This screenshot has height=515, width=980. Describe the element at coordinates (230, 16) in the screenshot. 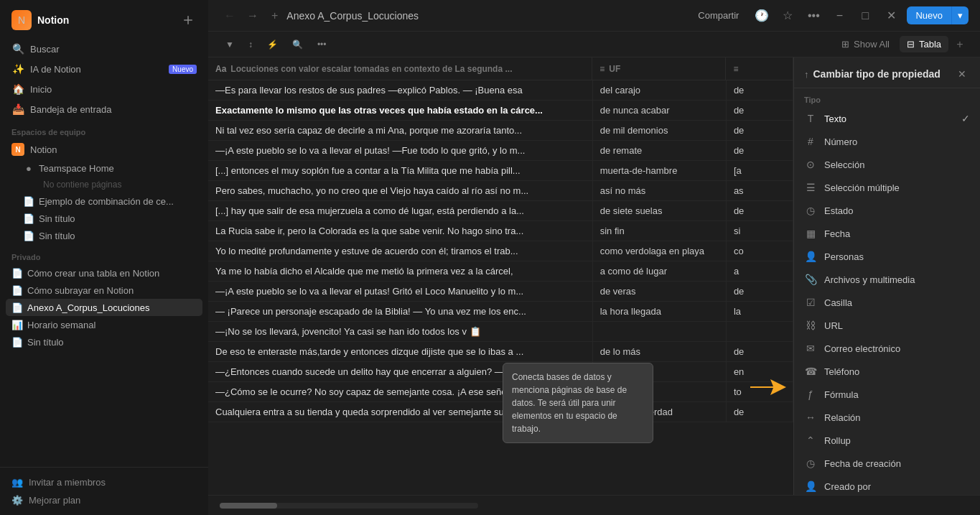

I see `back-button: ←` at that location.